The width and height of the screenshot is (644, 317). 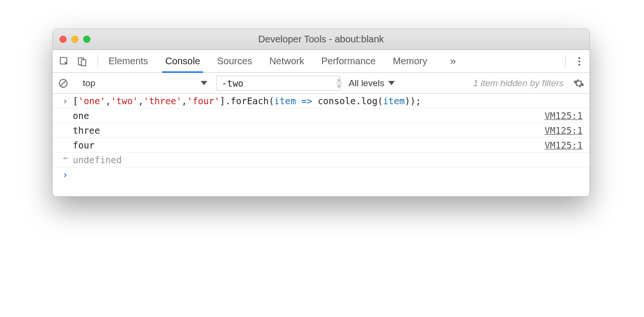 I want to click on clear-filter-icon, so click(x=339, y=83).